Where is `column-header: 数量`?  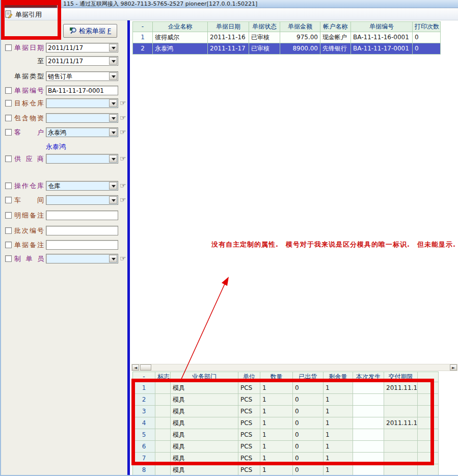 column-header: 数量 is located at coordinates (277, 377).